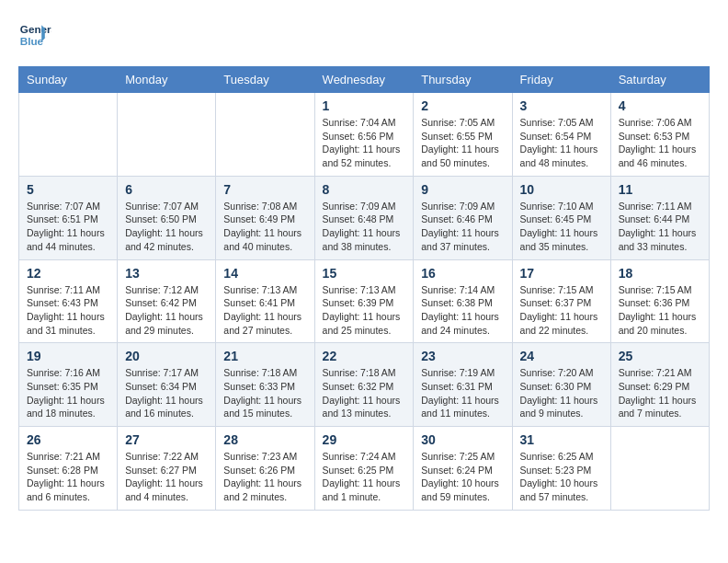  I want to click on day-info: Sunrise: 7:18 AMSunset: 6:32 PMDaylight:…, so click(364, 394).